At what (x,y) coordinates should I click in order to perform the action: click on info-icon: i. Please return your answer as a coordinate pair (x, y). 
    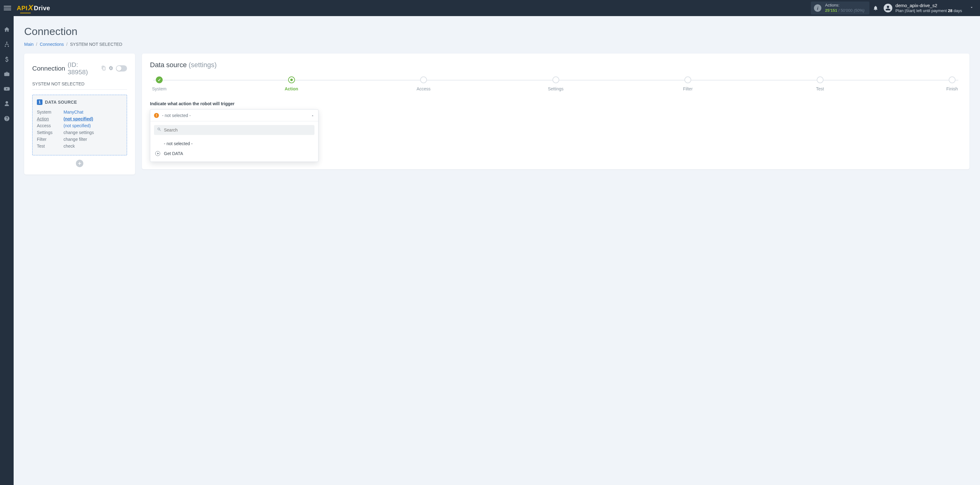
    Looking at the image, I should click on (818, 8).